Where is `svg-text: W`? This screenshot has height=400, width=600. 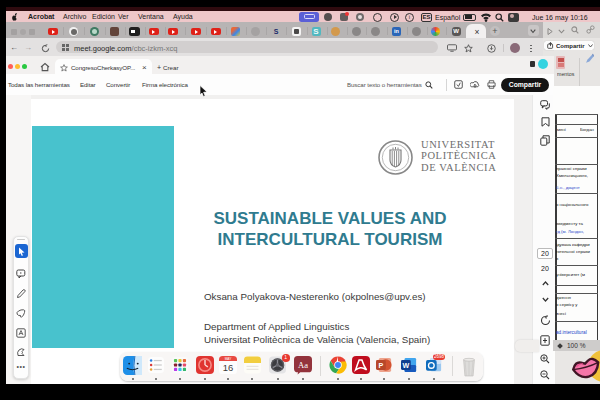
svg-text: W is located at coordinates (406, 366).